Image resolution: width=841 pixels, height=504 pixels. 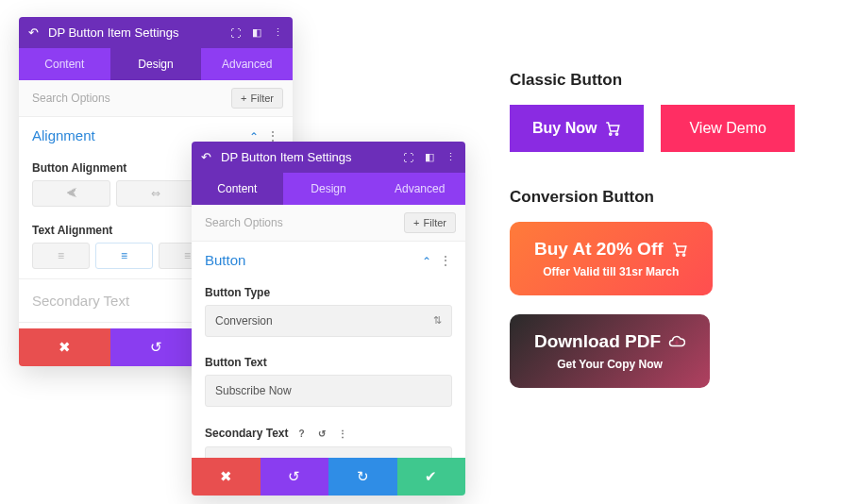 What do you see at coordinates (328, 361) in the screenshot?
I see `button-text-label: Button Text` at bounding box center [328, 361].